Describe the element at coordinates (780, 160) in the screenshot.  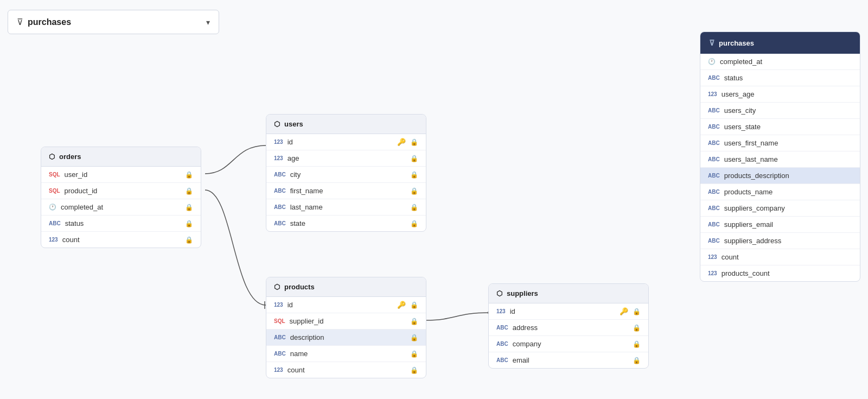
I see `panel-row: ABC users_last_name` at that location.